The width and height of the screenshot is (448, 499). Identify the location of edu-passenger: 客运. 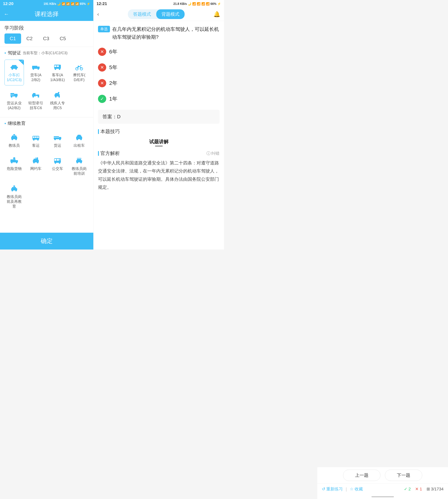
(36, 140).